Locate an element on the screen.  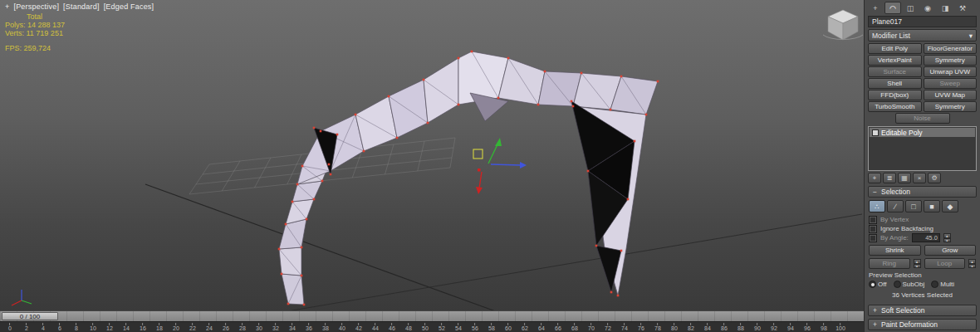
viewport-general-menu: + is located at coordinates (7, 7).